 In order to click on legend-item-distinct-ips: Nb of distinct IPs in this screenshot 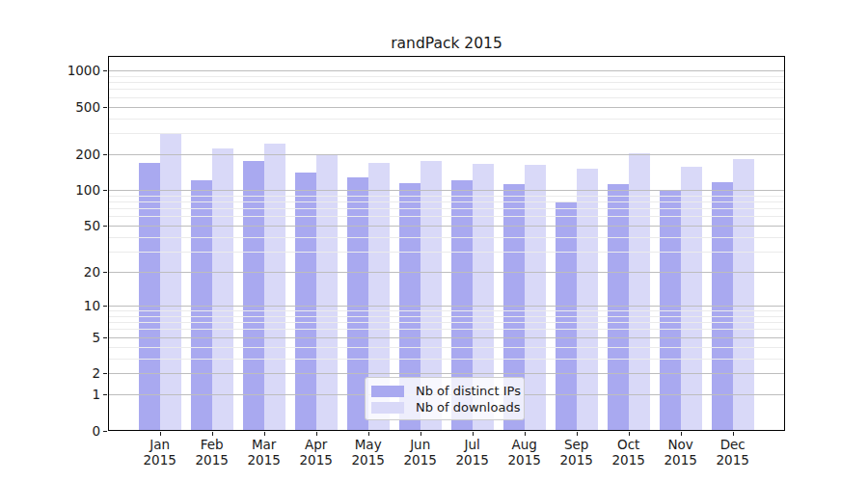, I will do `click(444, 391)`.